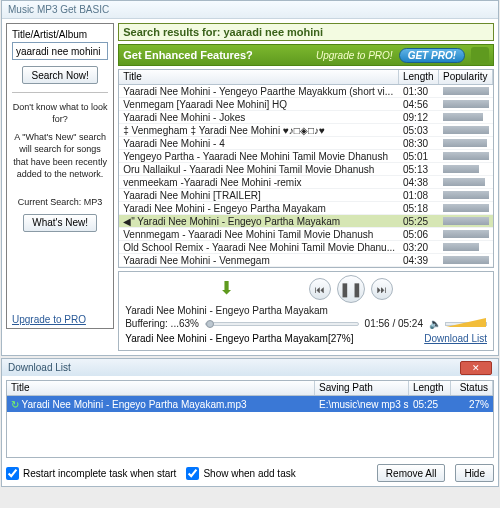  What do you see at coordinates (161, 388) in the screenshot?
I see `dl-col-title: Title` at bounding box center [161, 388].